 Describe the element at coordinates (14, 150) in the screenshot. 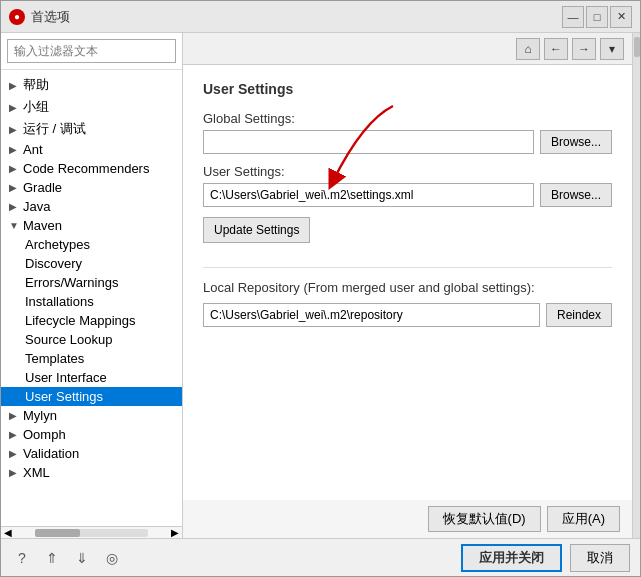

I see `expand-arrow-ant: ▶` at that location.